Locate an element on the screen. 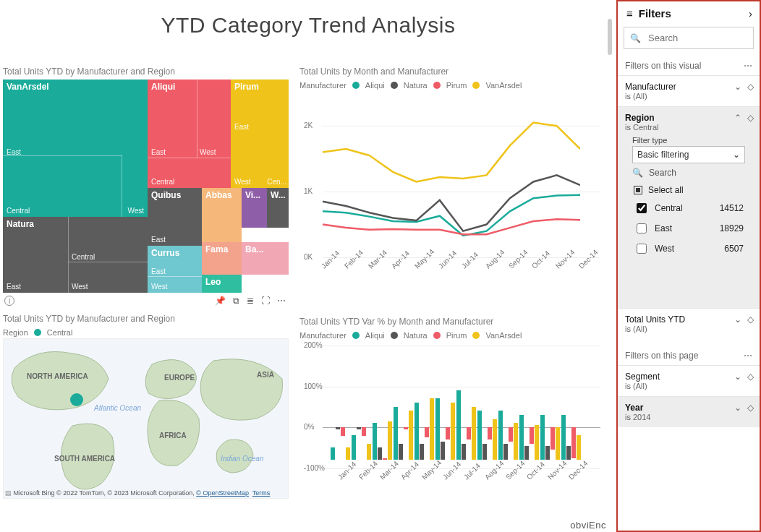 The image size is (761, 532). filter-card-totalunits: Total Units YTD is (All) ⌄◇ is located at coordinates (689, 324).